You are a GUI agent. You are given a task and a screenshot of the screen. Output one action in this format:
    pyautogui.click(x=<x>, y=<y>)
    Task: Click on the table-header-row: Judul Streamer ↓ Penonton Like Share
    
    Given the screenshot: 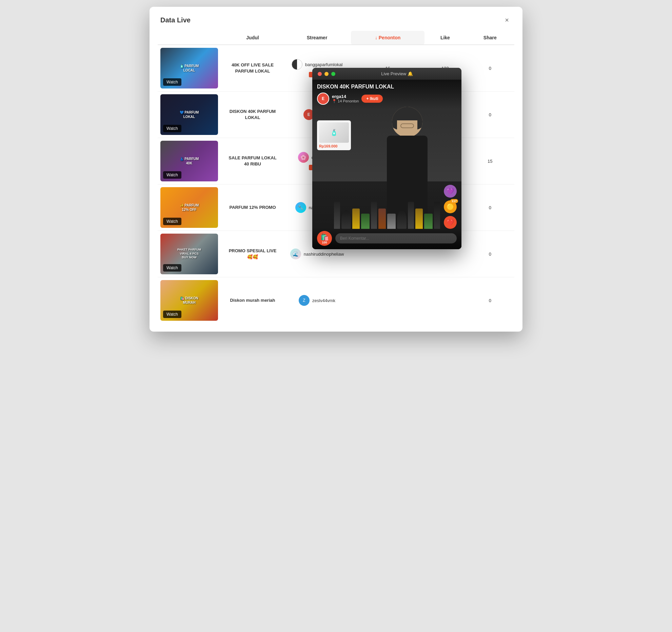 What is the action you would take?
    pyautogui.click(x=336, y=38)
    